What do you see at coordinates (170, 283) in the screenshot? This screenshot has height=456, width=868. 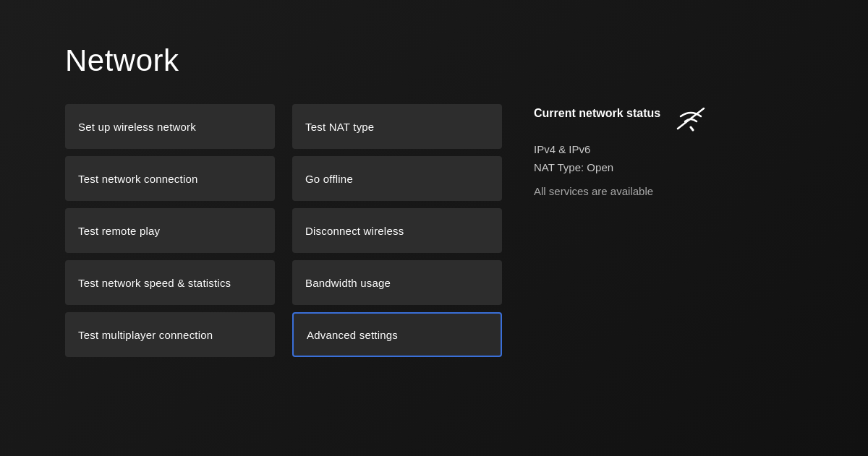 I see `button-test-network-speed: Test network speed & statistics` at bounding box center [170, 283].